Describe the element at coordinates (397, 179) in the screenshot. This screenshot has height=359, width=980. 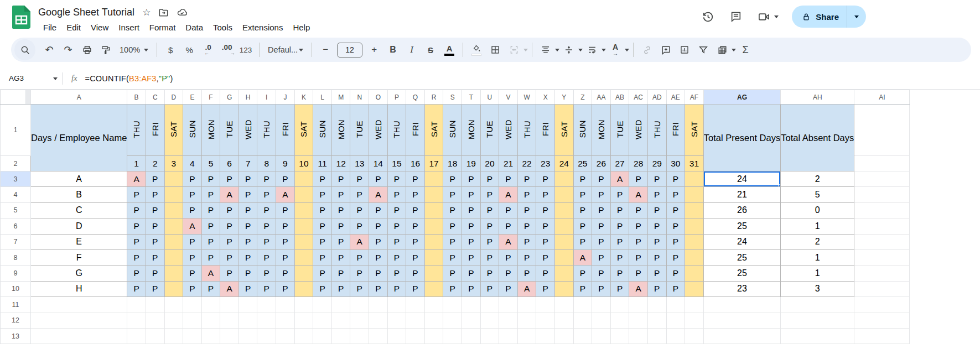
I see `cell-P3: P` at that location.